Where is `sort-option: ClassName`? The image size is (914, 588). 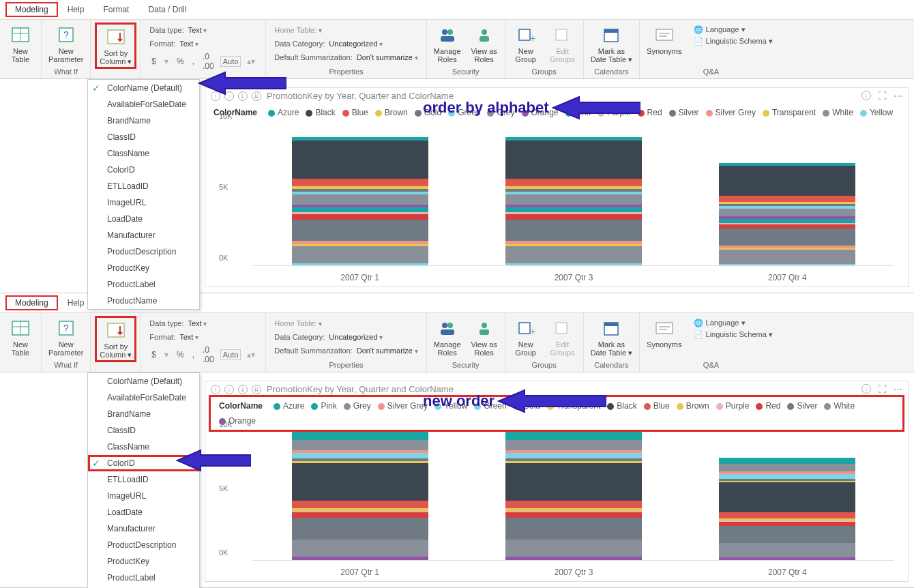 sort-option: ClassName is located at coordinates (143, 153).